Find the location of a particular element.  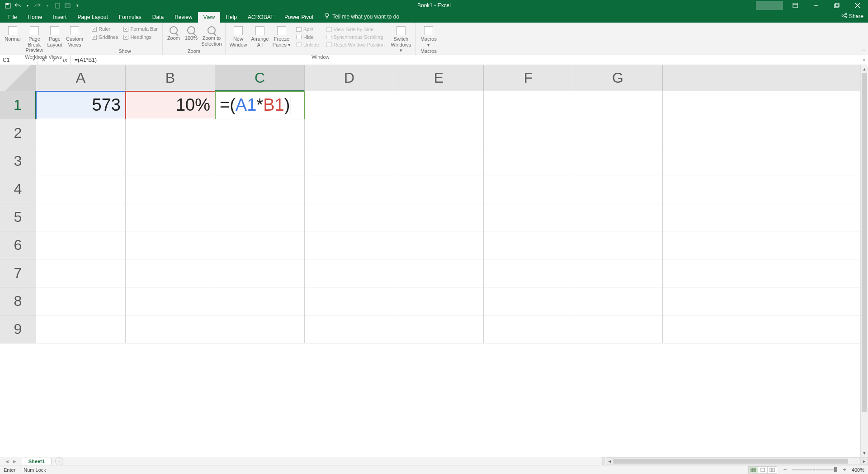

row-header-1: 1 is located at coordinates (18, 105).